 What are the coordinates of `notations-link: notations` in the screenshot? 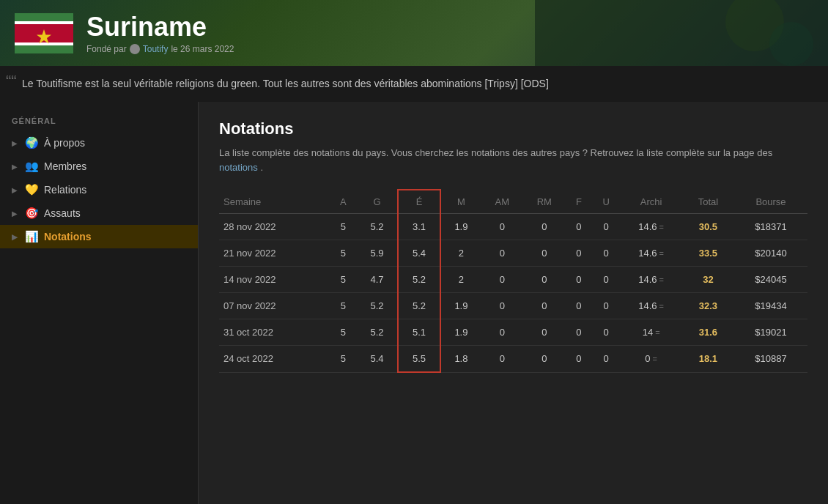 It's located at (239, 167).